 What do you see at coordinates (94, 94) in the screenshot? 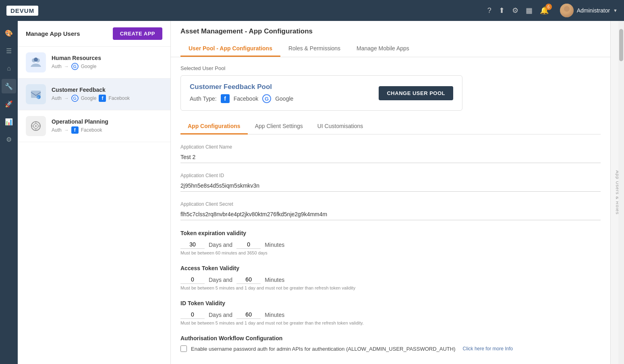
I see `app-item-customer-feedback: ! Customer Feedback Auth → G Google f Fa…` at bounding box center [94, 94].